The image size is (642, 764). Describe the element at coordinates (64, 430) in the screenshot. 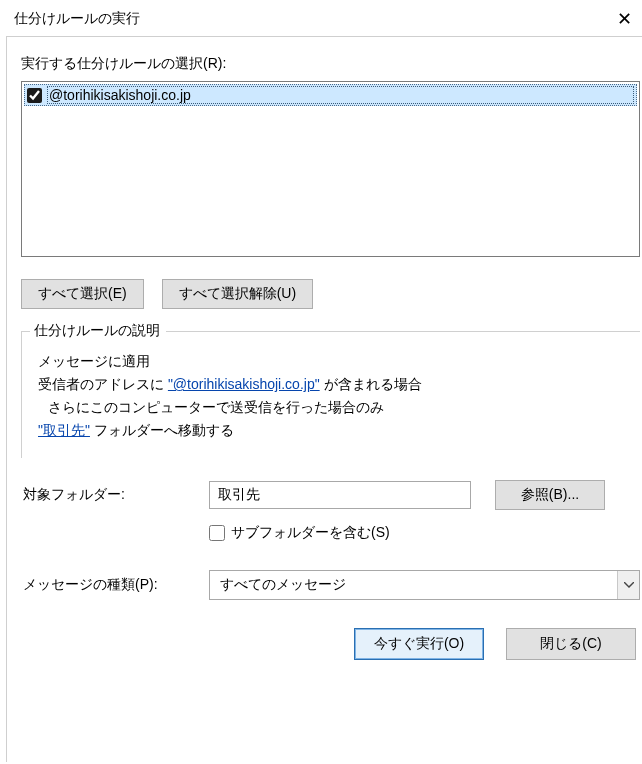

I see `desc-folder-link: "取引先"` at that location.